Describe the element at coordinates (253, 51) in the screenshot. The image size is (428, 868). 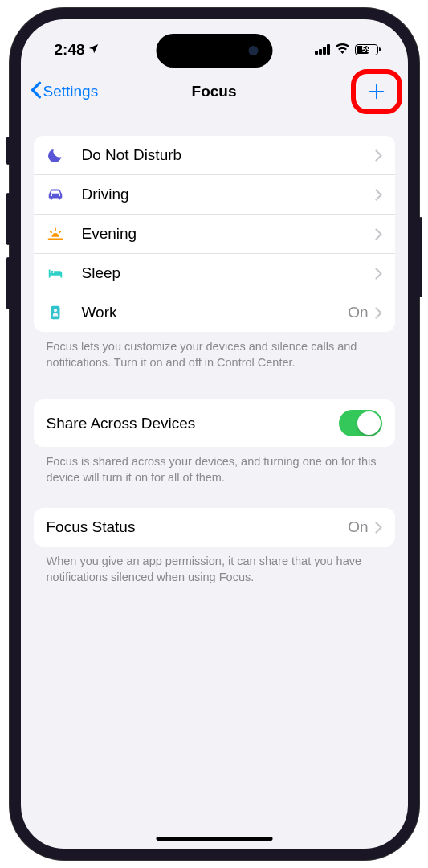
I see `camera-dot` at that location.